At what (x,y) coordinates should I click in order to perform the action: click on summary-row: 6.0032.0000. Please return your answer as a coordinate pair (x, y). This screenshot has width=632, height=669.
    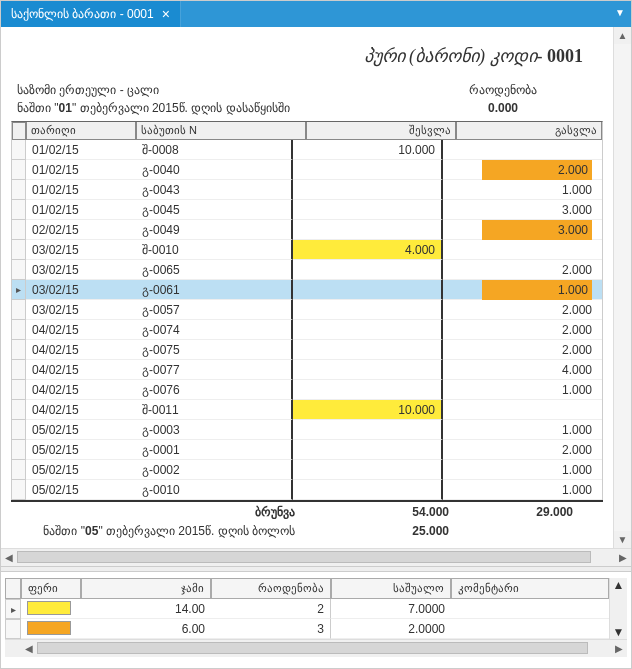
    Looking at the image, I should click on (307, 629).